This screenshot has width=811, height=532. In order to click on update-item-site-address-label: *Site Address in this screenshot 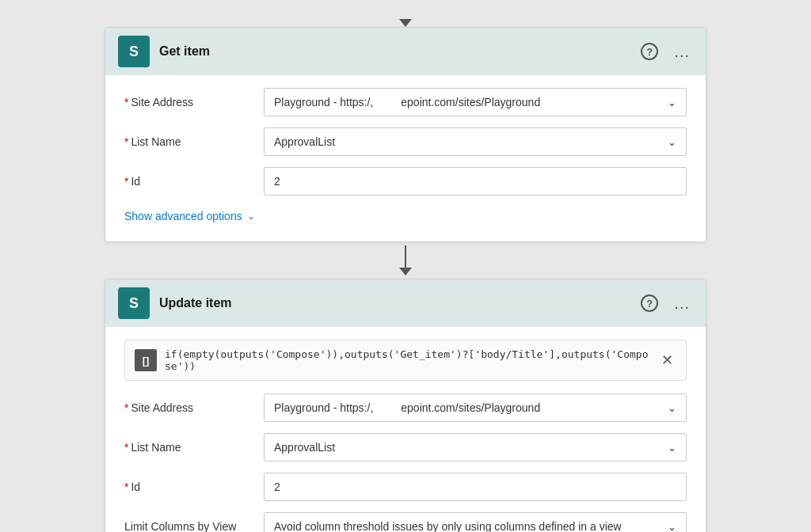, I will do `click(188, 408)`.